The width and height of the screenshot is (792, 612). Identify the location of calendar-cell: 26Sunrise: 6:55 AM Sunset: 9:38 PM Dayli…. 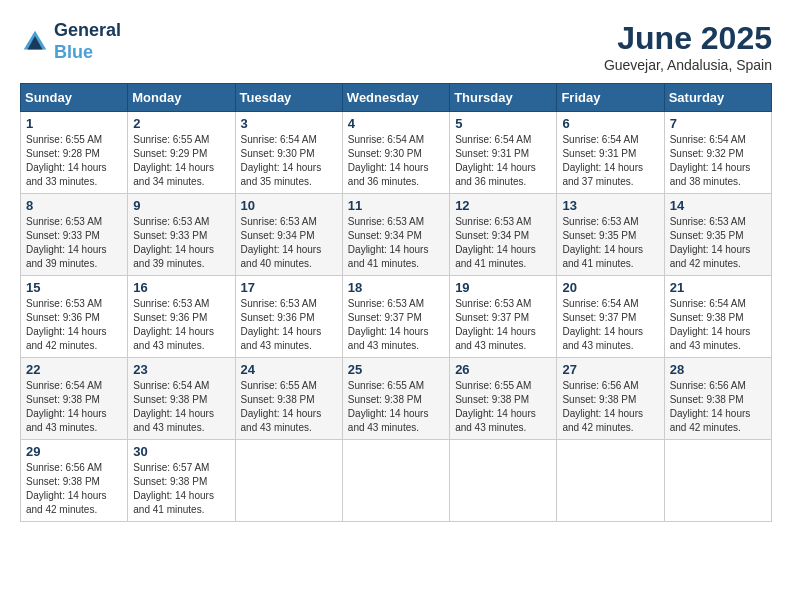
(504, 399).